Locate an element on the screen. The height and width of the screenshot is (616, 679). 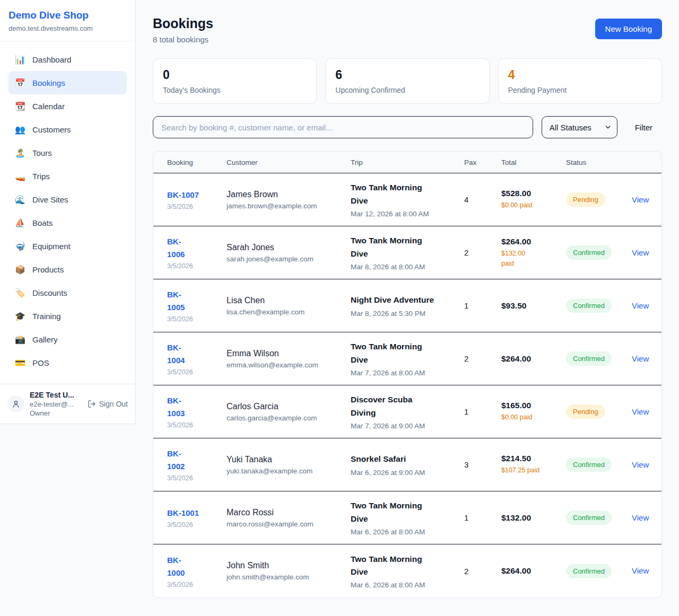
paid-amount: $132.00 paid is located at coordinates (523, 259).